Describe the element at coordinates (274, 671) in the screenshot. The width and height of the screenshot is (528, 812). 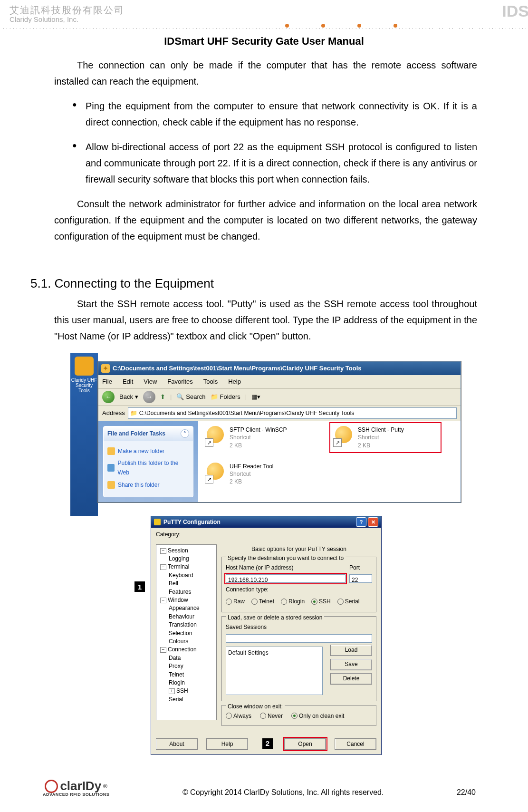
I see `sessions-listbox: Default Settings` at that location.